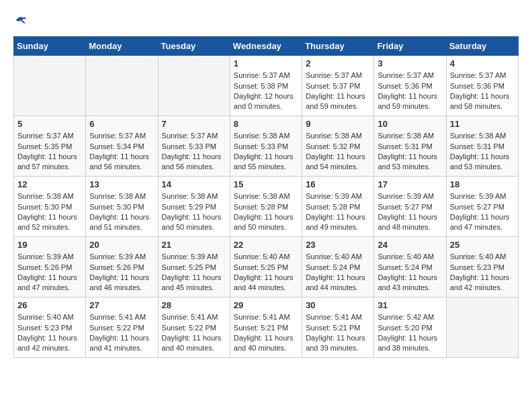 This screenshot has height=411, width=532. I want to click on calendar-cell: 13Sunrise: 5:38 AMSunset: 5:30 PMDayligh…, so click(122, 207).